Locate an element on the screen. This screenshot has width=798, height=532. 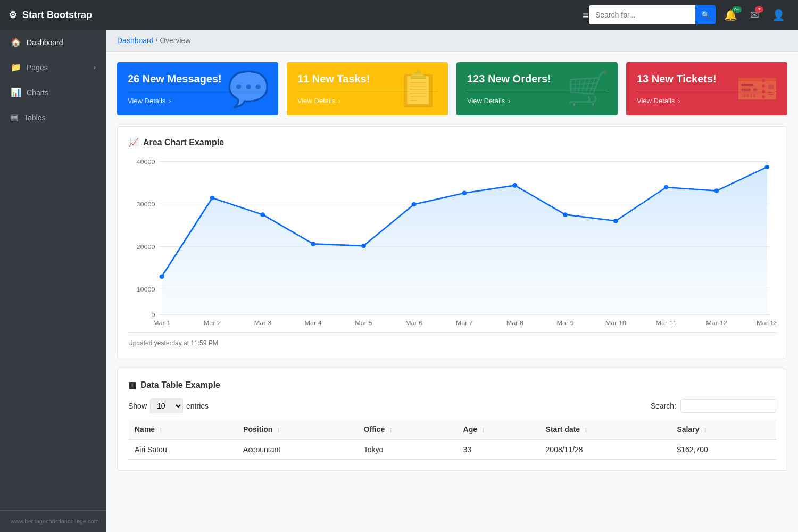
breadcrumb: Dashboard / Overview is located at coordinates (452, 40).